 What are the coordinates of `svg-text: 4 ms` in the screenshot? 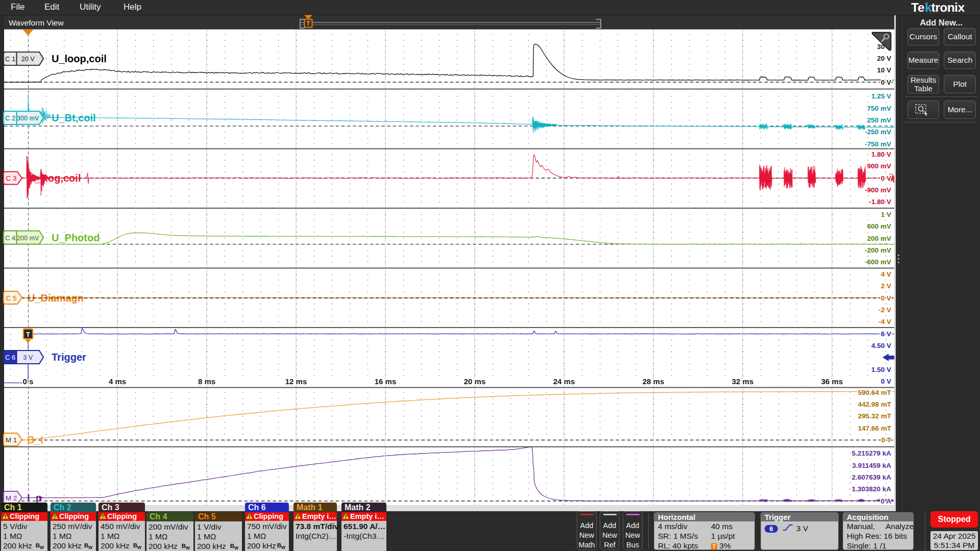 It's located at (117, 382).